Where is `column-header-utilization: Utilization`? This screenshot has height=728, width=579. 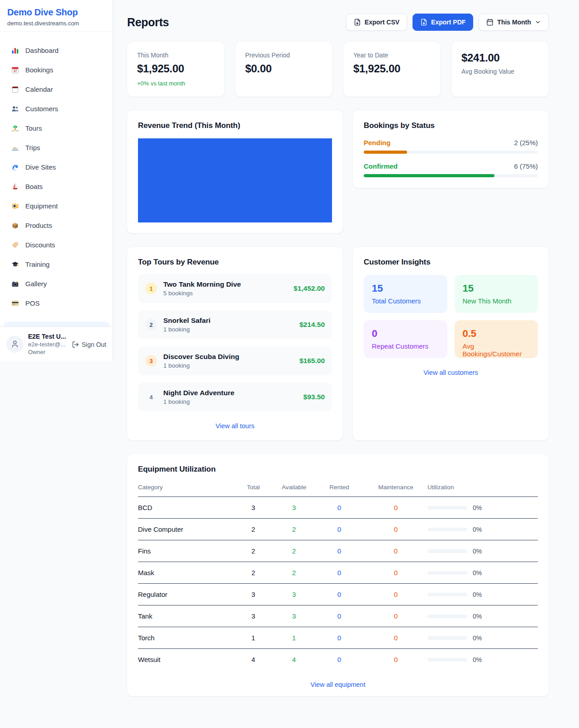 column-header-utilization: Utilization is located at coordinates (483, 488).